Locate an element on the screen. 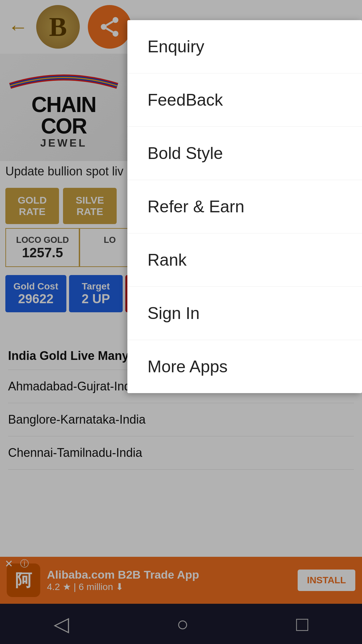 The width and height of the screenshot is (362, 644). menu-item-rank: Rank is located at coordinates (245, 260).